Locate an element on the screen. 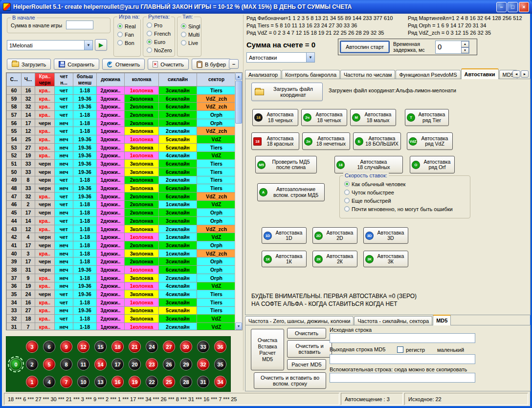 The image size is (532, 408). tabs-scroll-right-icon: ► is located at coordinates (525, 74).